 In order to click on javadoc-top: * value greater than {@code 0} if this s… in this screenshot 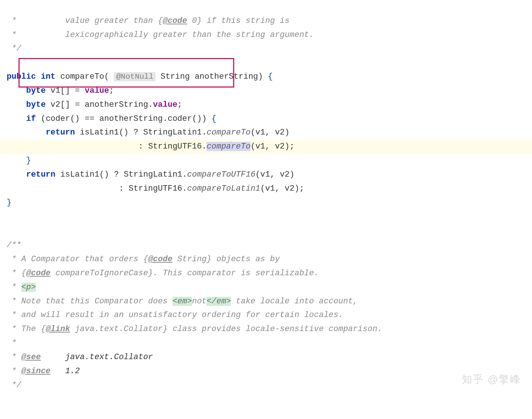, I will do `click(266, 28)`.